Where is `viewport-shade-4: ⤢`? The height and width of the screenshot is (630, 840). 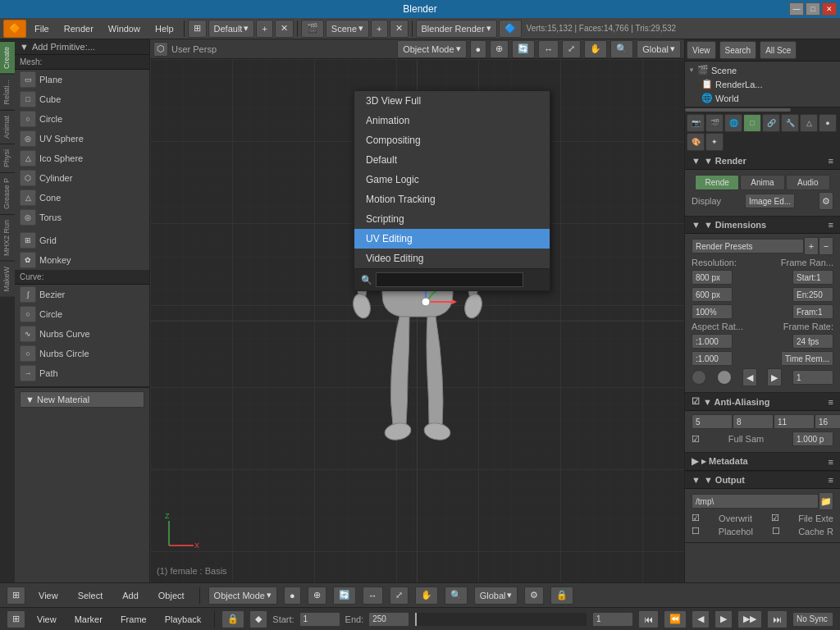 viewport-shade-4: ⤢ is located at coordinates (399, 596).